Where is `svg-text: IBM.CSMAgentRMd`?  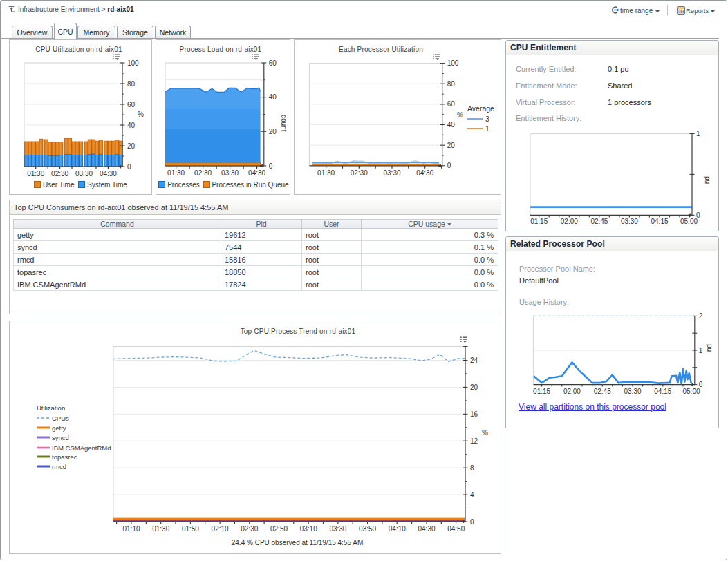 svg-text: IBM.CSMAgentRMd is located at coordinates (82, 448).